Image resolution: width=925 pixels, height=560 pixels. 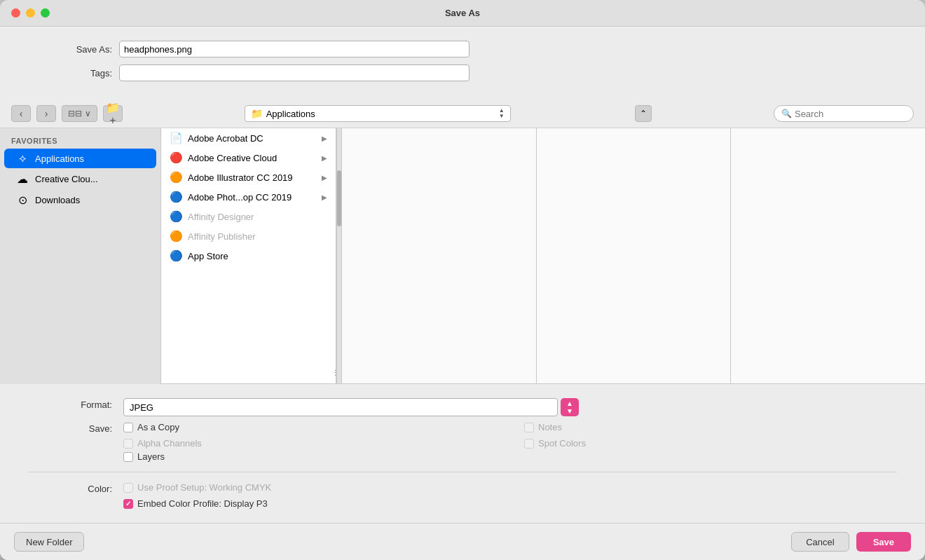 What do you see at coordinates (463, 407) in the screenshot?
I see `format-row: Format: JPEG ▲ ▼` at bounding box center [463, 407].